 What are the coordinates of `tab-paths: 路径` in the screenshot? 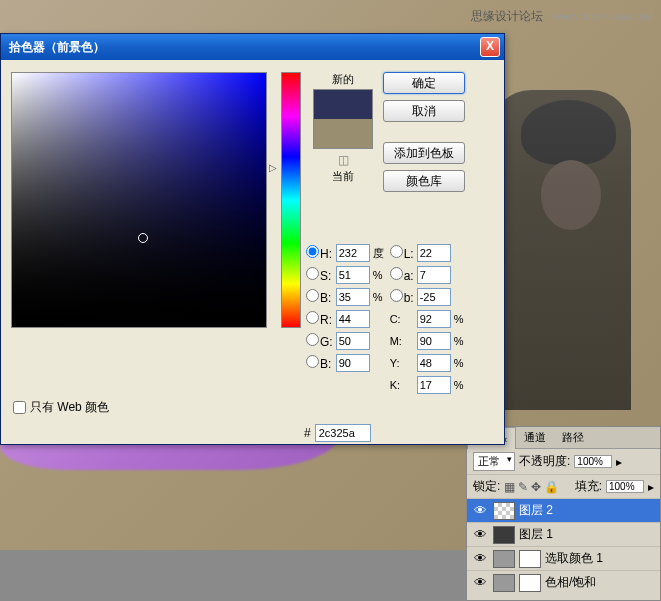 It's located at (573, 438).